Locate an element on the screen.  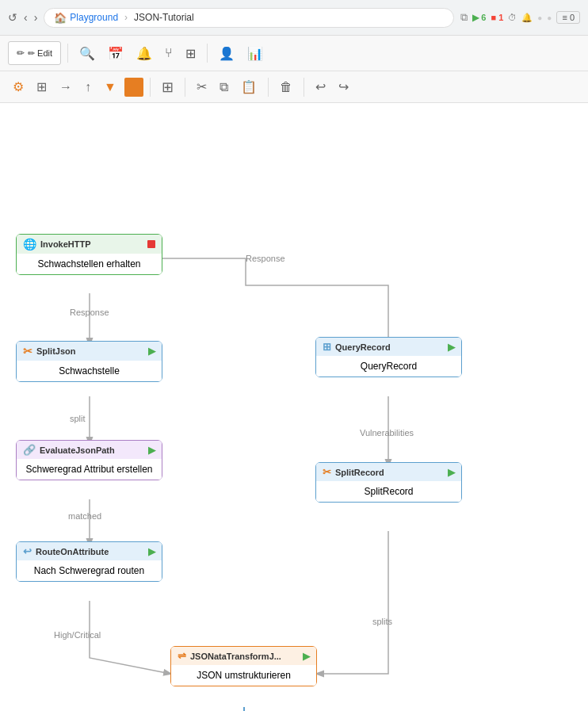
browser-status: ⧉ ▶ 6 ■ 1 ⏱ 🔔 ● ● ≡ 0 is located at coordinates (520, 17).